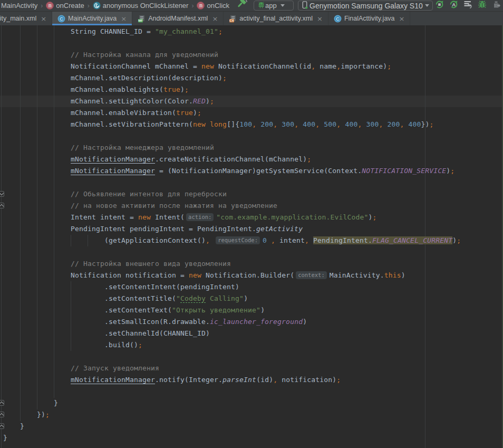 The image size is (503, 448). What do you see at coordinates (187, 32) in the screenshot?
I see `code-token: "my_channel_01"` at bounding box center [187, 32].